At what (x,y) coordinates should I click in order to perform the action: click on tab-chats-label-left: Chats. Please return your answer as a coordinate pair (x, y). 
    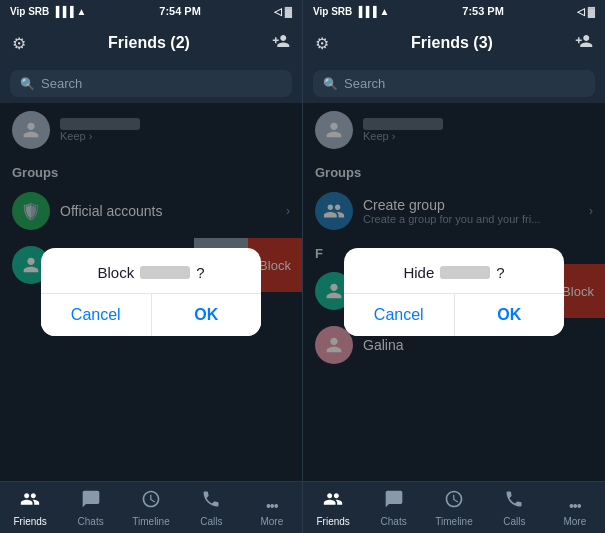
    Looking at the image, I should click on (91, 522).